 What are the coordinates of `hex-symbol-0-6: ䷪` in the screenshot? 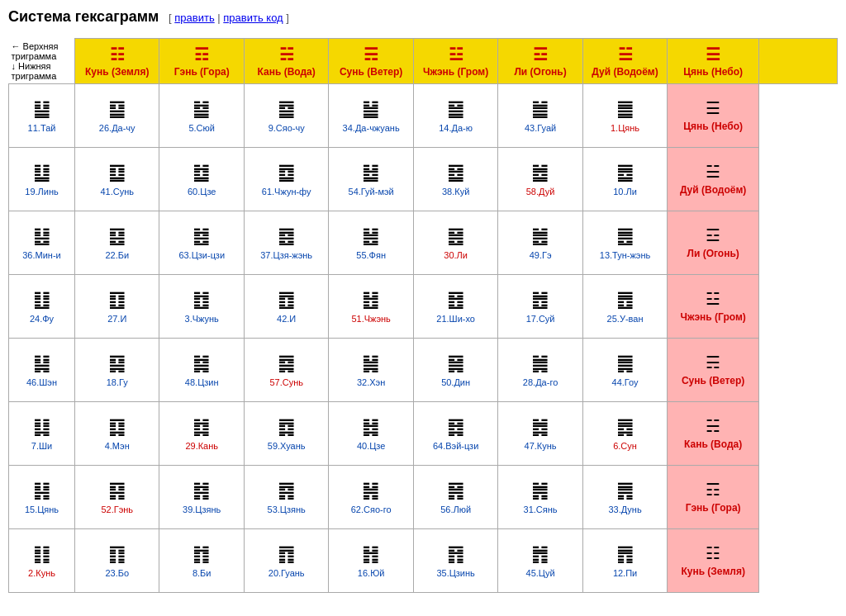 It's located at (540, 109).